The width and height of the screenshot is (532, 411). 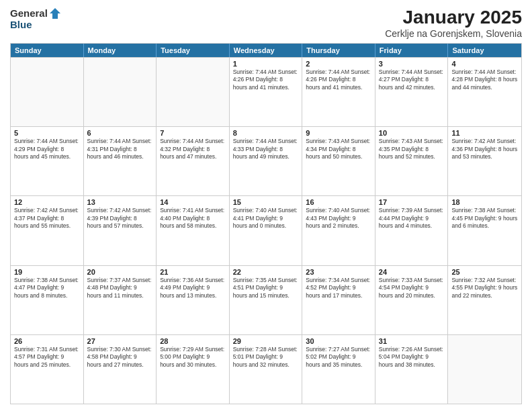 I want to click on day-number: 24, so click(x=412, y=272).